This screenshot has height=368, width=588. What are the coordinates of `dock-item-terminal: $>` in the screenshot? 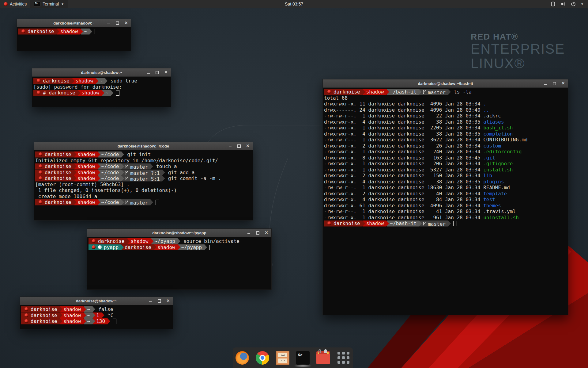 It's located at (303, 358).